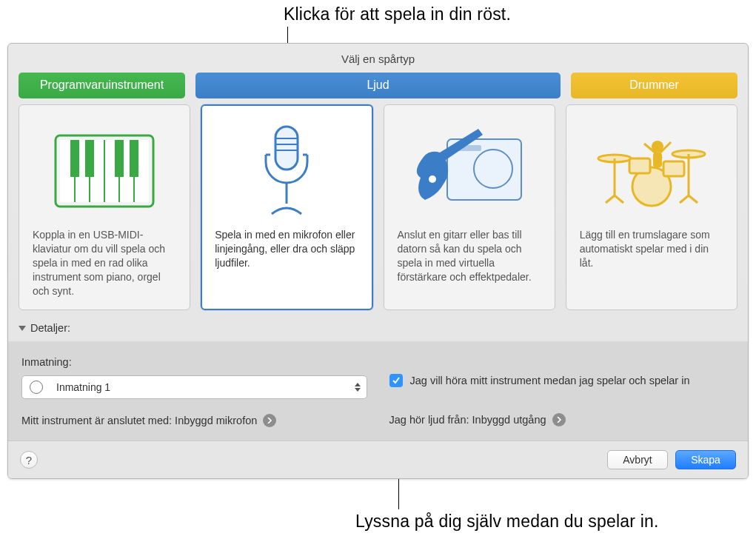  Describe the element at coordinates (287, 249) in the screenshot. I see `card-microphone-desc: Spela in med en mikrofon eller linjeingå…` at that location.